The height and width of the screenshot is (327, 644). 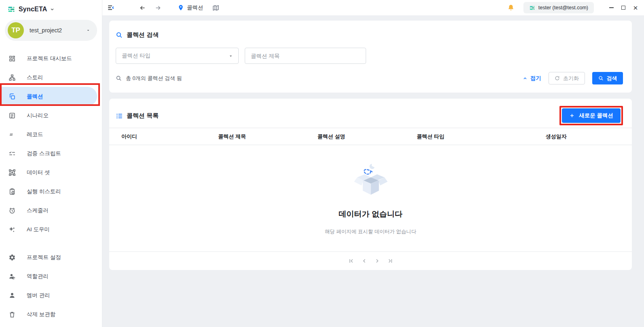 I want to click on location-pin-icon, so click(x=181, y=8).